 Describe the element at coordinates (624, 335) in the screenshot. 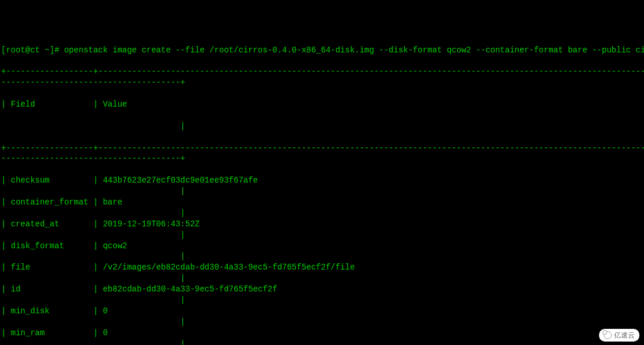

I see `watermark-text: 亿速云` at that location.